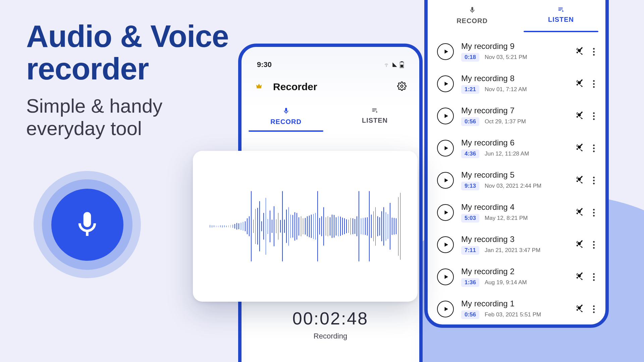 Image resolution: width=644 pixels, height=362 pixels. I want to click on recording-item: My recording 1 0:56 Feb 03, 2021 5:51 PM, so click(517, 309).